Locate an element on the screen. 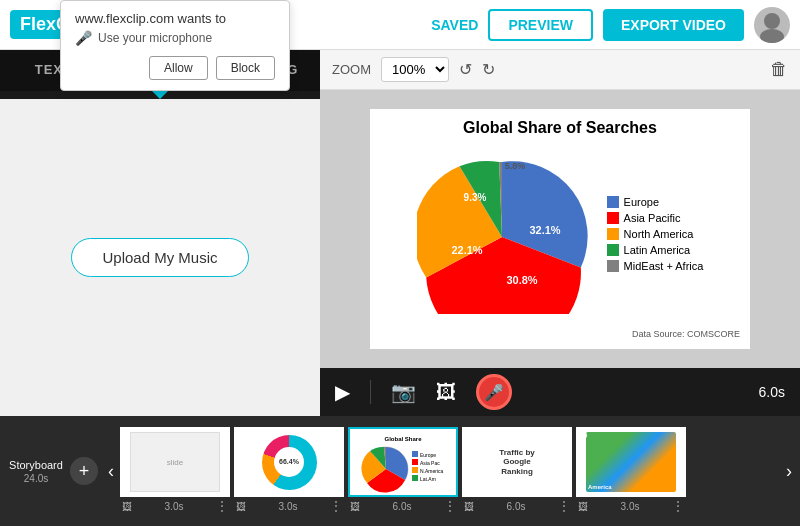  thumb-more-3: ⋮ is located at coordinates (450, 506).